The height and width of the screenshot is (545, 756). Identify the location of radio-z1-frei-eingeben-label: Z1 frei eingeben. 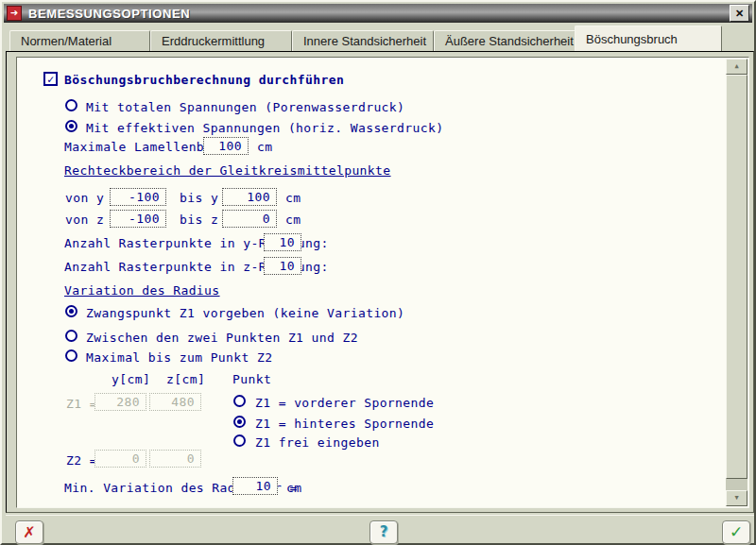
(318, 442).